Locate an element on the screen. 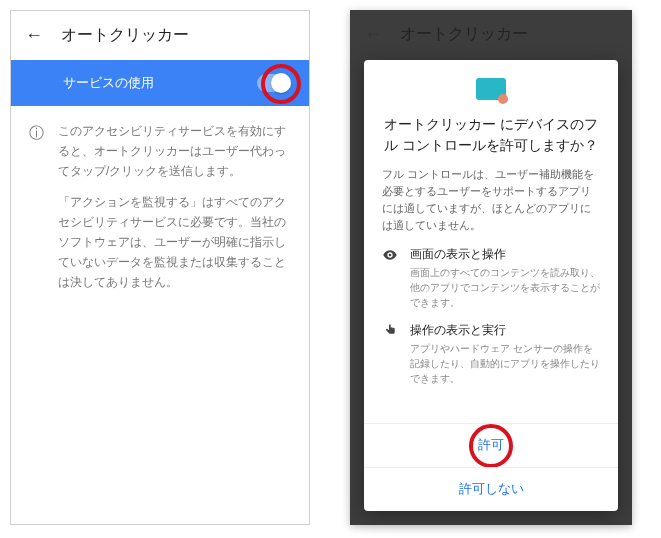 The height and width of the screenshot is (538, 661). eye-icon is located at coordinates (390, 278).